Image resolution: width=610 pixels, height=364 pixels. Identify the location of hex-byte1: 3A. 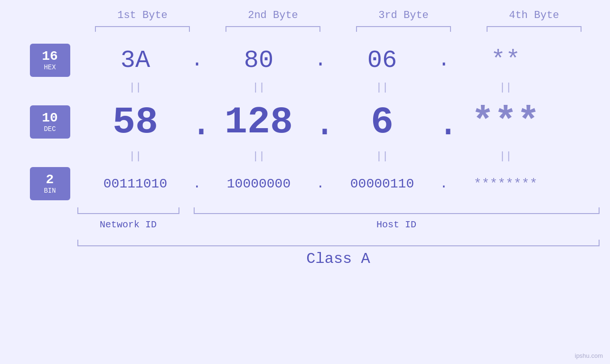
(135, 61).